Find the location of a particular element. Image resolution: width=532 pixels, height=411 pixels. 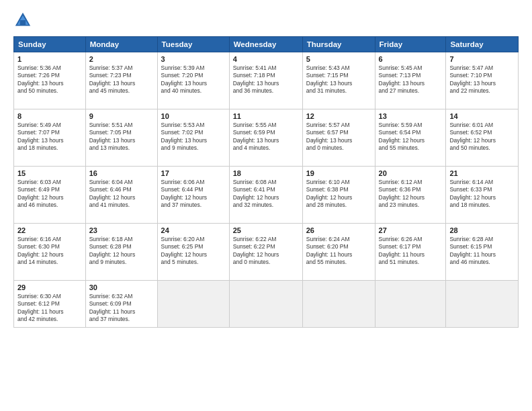

calendar-cell: 30Sunrise: 6:32 AM Sunset: 6:09 PM Dayli… is located at coordinates (121, 304).